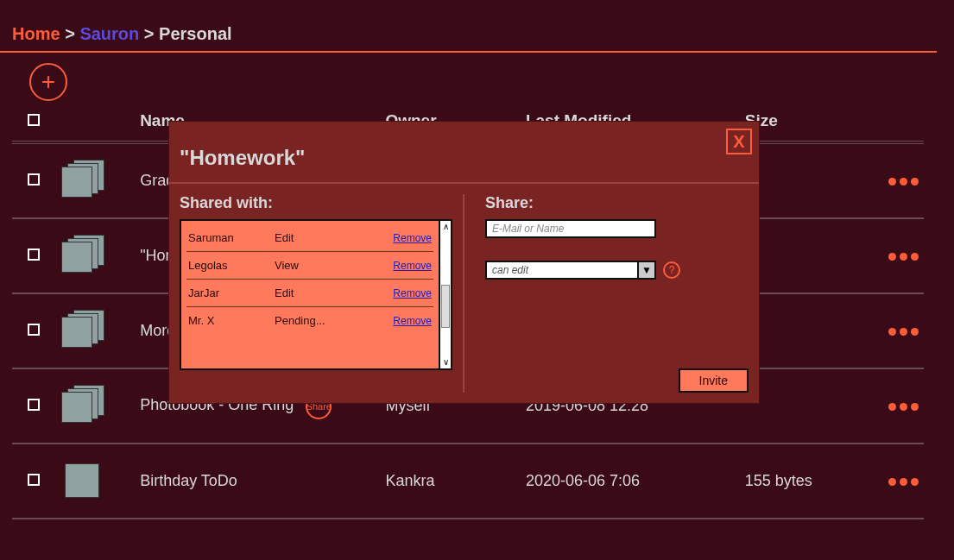  What do you see at coordinates (48, 82) in the screenshot?
I see `add-button: +` at bounding box center [48, 82].